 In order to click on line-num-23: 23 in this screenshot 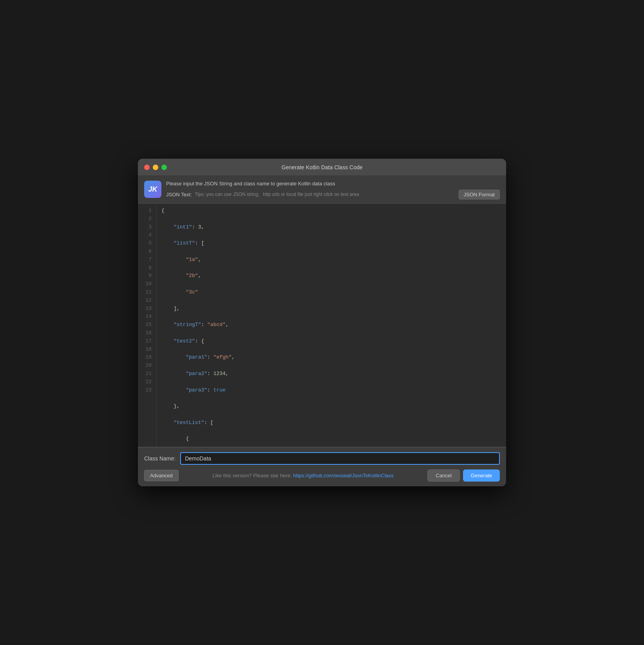, I will do `click(147, 390)`.